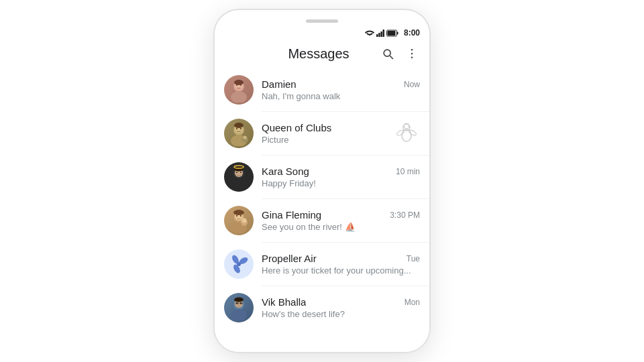 This screenshot has height=362, width=644. I want to click on conv-name-gina: Gina Fleming, so click(291, 215).